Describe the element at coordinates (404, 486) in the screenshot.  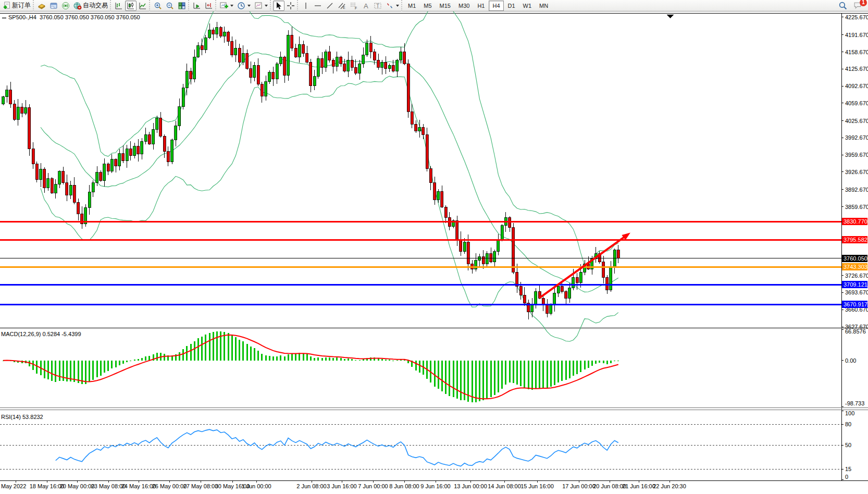
I see `svg-text: 8 Jun 08:00` at that location.